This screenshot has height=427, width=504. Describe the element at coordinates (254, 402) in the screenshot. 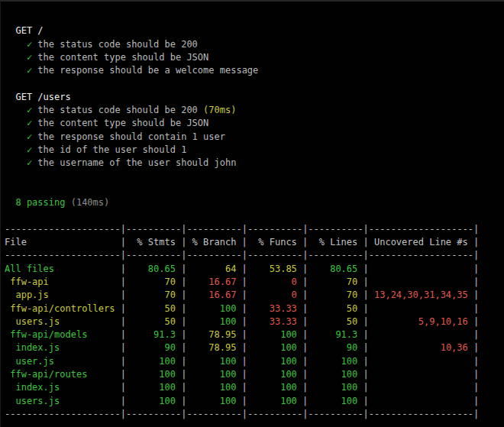

I see `coverage-row: users.js|100|100|100|100||` at that location.